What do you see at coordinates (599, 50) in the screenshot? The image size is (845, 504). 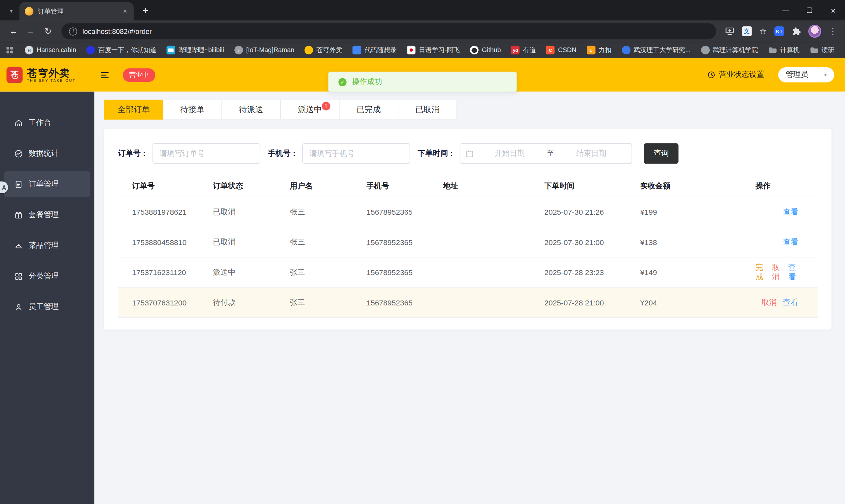 I see `bookmark-item: L力扣` at bounding box center [599, 50].